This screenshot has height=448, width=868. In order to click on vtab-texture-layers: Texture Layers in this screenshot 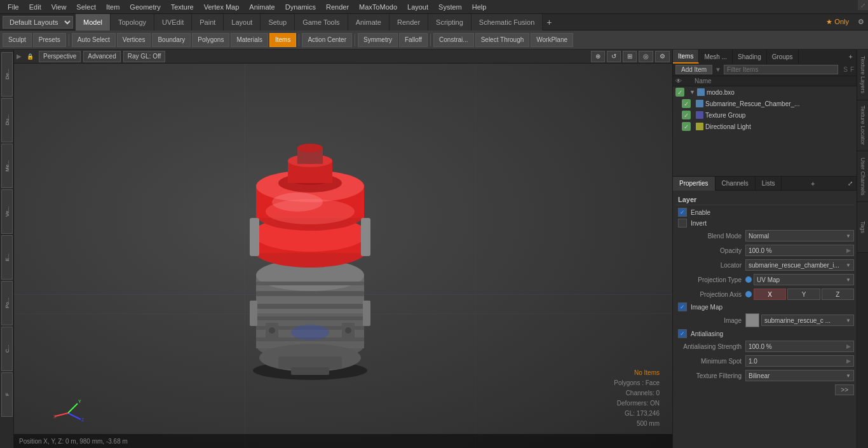, I will do `click(863, 75)`.